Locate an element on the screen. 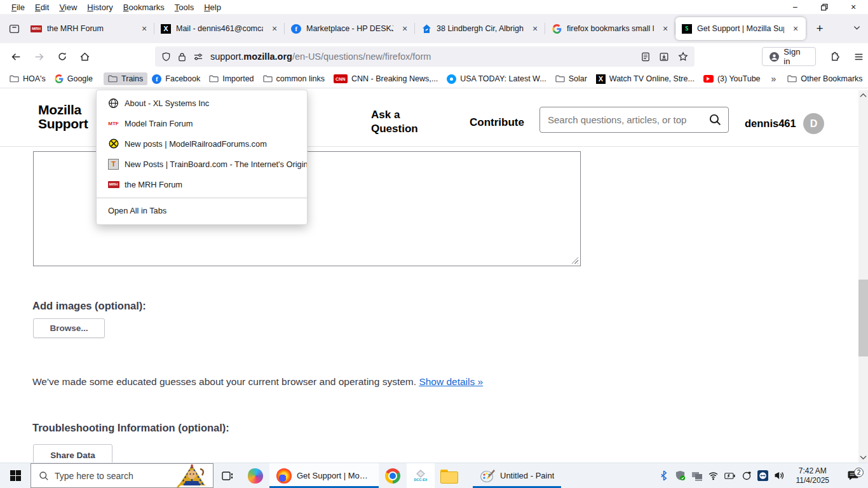  facebook-icon: f is located at coordinates (296, 29).